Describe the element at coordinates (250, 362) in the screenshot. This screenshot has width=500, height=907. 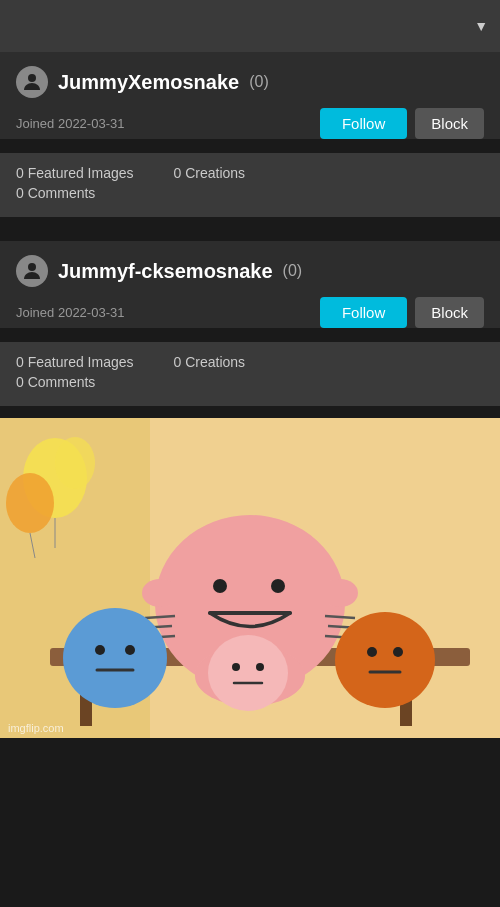
I see `stats-row-2a: 0 Featured Images 0 Creations` at that location.